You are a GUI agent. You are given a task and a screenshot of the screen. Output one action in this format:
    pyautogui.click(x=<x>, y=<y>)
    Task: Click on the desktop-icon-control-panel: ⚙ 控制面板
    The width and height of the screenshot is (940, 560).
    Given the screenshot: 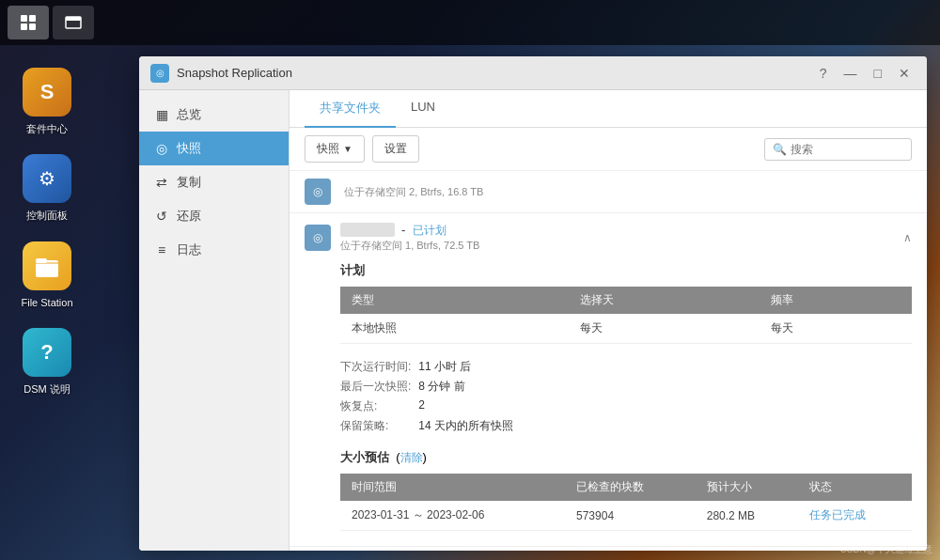 What is the action you would take?
    pyautogui.click(x=47, y=188)
    